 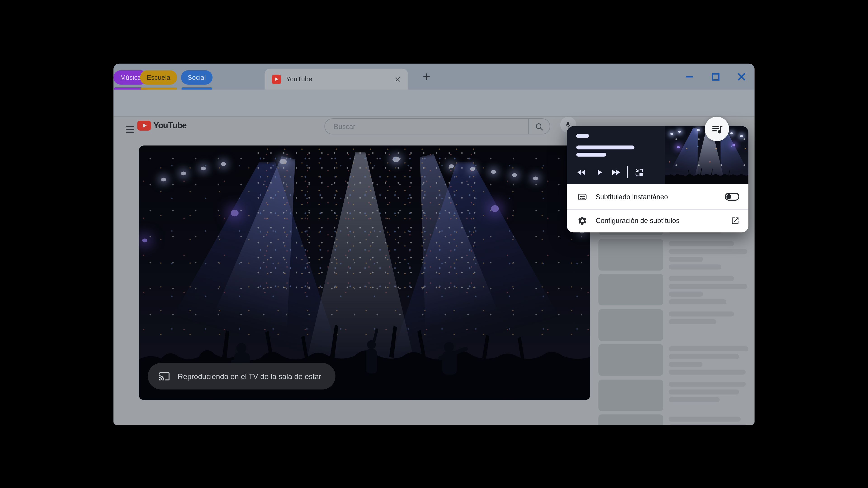 I want to click on menu-button, so click(x=130, y=130).